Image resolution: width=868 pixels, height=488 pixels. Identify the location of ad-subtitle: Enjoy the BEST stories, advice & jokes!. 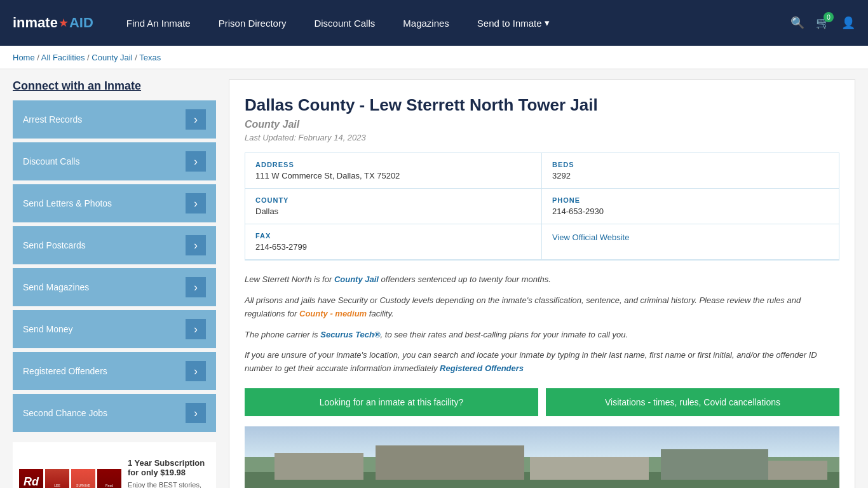
(169, 484).